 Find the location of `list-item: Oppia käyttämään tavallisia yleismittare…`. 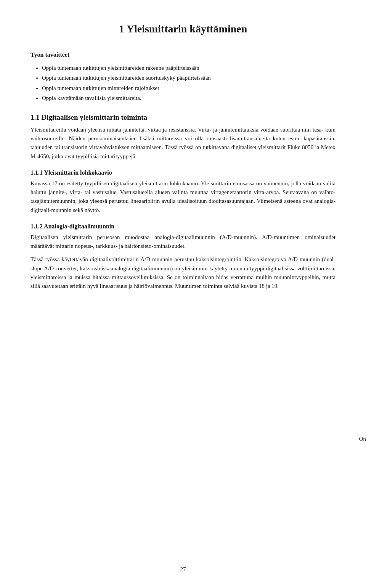

list-item: Oppia käyttämään tavallisia yleismittare… is located at coordinates (189, 98).